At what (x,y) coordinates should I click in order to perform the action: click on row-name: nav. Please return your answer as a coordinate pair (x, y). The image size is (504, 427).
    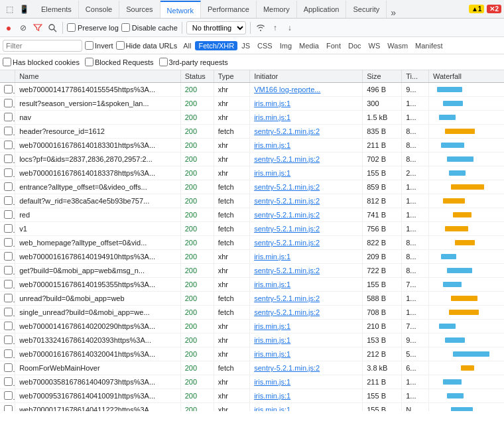
    Looking at the image, I should click on (98, 118).